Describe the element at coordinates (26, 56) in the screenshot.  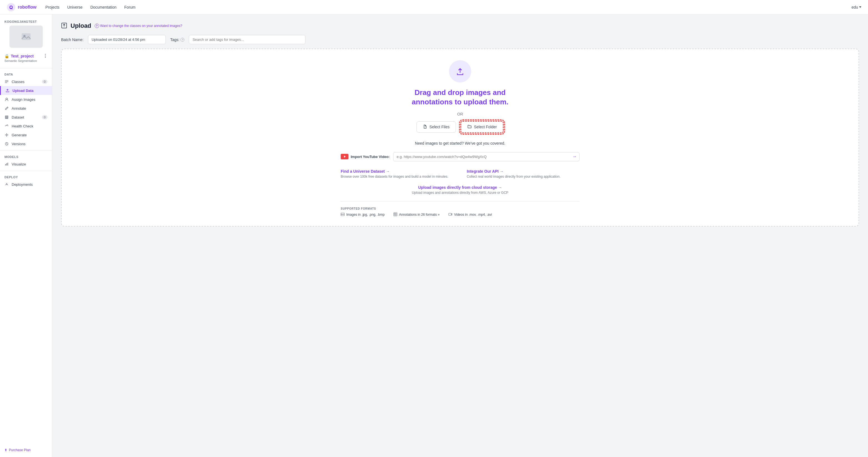
I see `project-name: 🔒 Test_project ⋮` at that location.